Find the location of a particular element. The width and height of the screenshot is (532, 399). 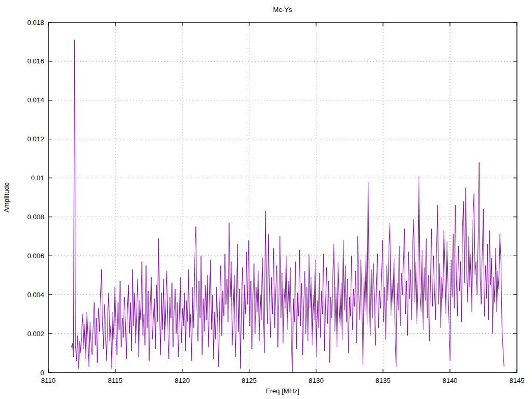

x-tick-label: 8110 is located at coordinates (48, 380).